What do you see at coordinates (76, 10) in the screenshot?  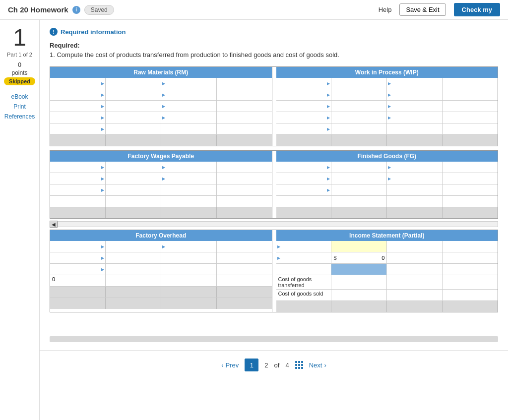 I see `info-icon: i` at bounding box center [76, 10].